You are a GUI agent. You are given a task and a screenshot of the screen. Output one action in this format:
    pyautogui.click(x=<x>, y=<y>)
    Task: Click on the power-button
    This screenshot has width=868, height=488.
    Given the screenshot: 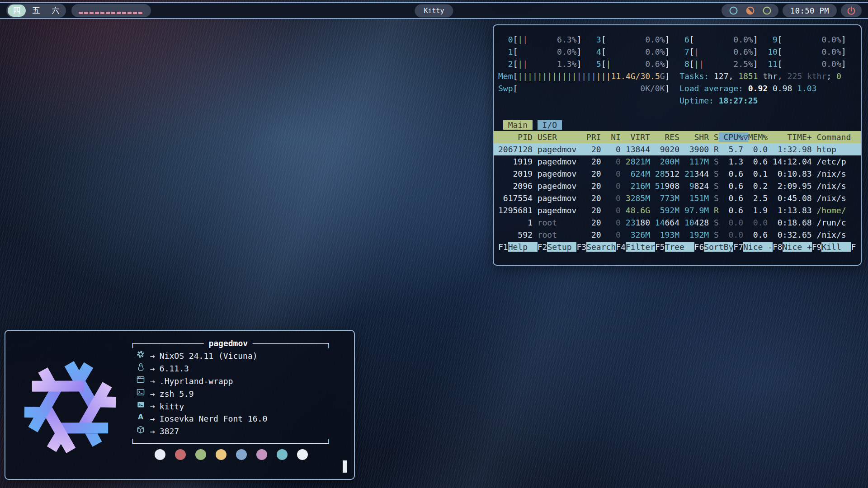 What is the action you would take?
    pyautogui.click(x=851, y=11)
    